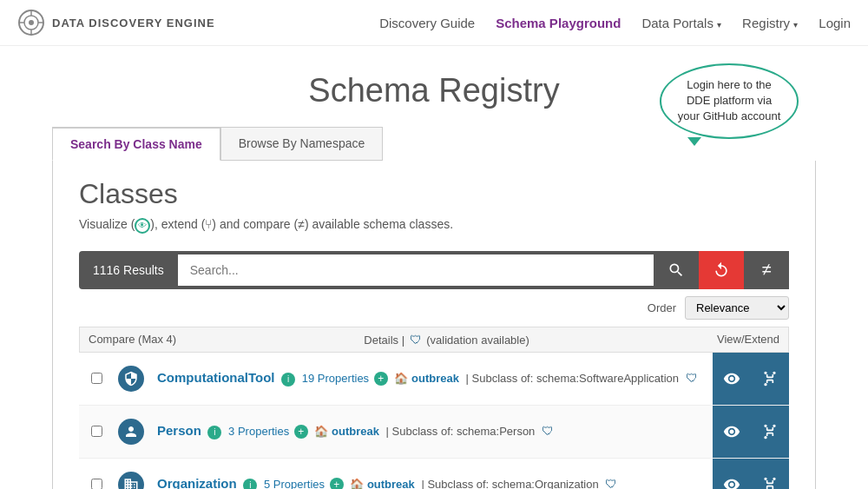 This screenshot has height=489, width=868. Describe the element at coordinates (128, 270) in the screenshot. I see `results-badge: 1116 Results` at that location.